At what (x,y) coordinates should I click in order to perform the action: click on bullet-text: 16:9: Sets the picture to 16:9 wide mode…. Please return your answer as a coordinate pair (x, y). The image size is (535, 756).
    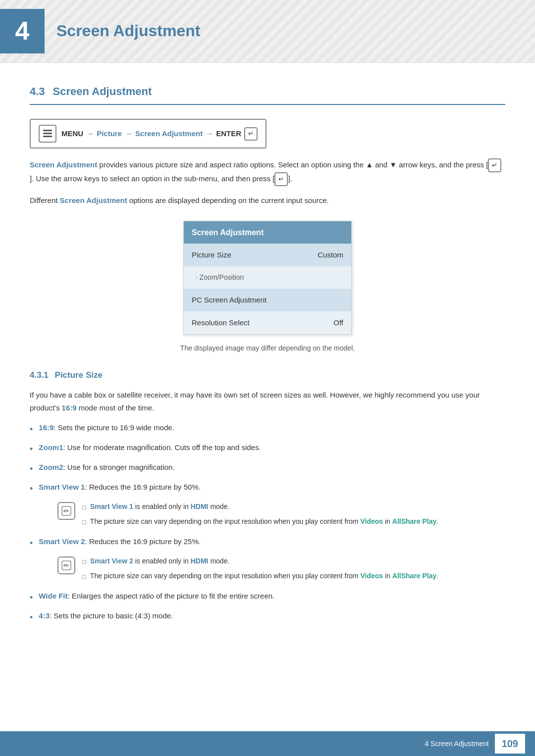
    Looking at the image, I should click on (107, 428).